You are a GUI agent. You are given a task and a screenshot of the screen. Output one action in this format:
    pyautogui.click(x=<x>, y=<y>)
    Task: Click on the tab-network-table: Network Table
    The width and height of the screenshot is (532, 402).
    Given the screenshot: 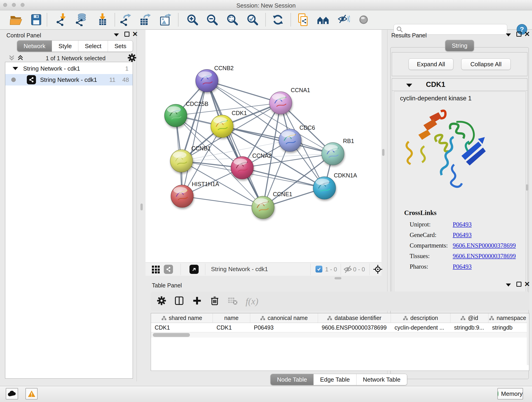 What is the action you would take?
    pyautogui.click(x=382, y=380)
    